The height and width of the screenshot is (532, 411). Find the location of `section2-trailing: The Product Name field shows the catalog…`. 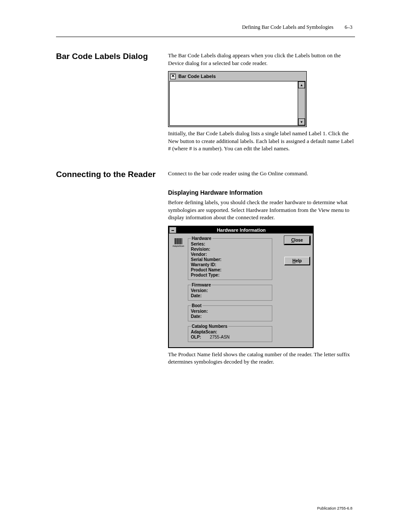

section2-trailing: The Product Name field shows the catalog… is located at coordinates (262, 358).